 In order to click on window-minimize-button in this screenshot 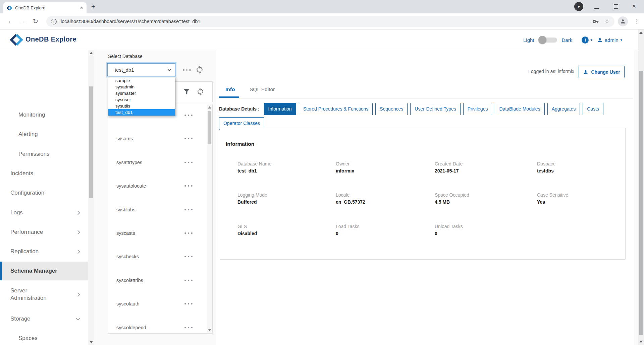, I will do `click(597, 8)`.